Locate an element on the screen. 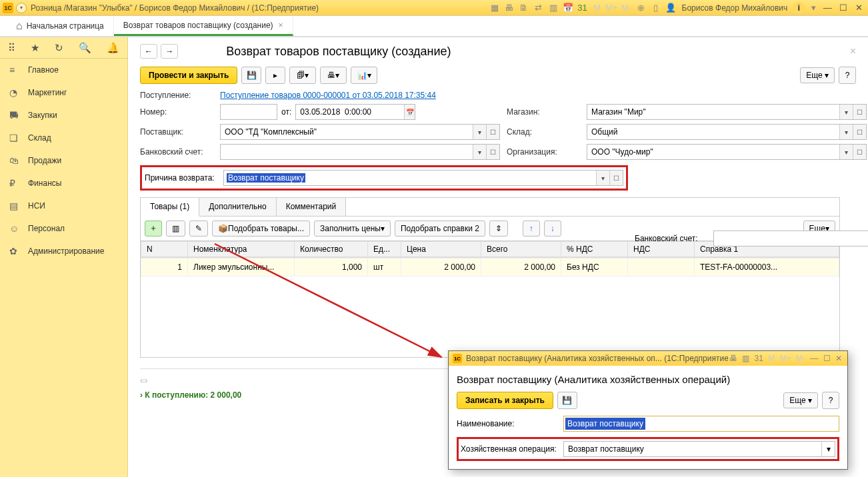  favorites-star-icon: ★ is located at coordinates (35, 48).